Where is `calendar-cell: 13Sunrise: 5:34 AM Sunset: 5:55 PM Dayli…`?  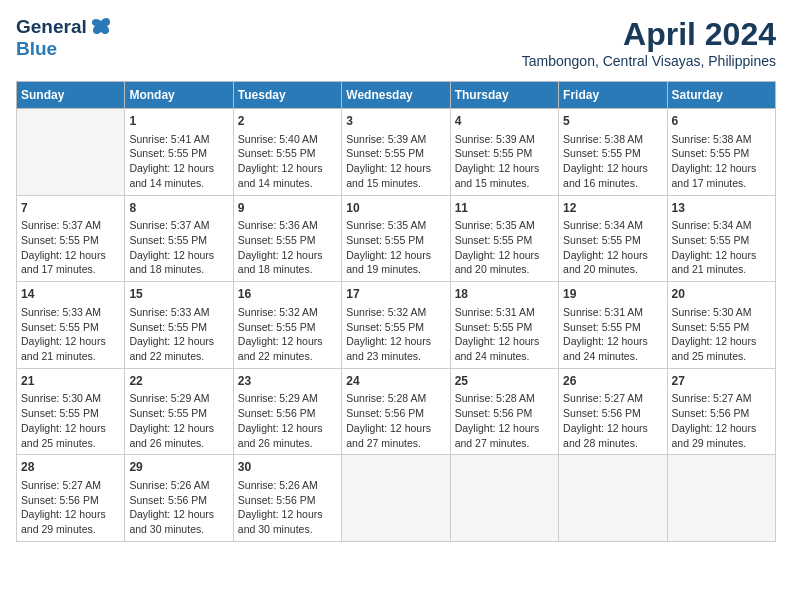 calendar-cell: 13Sunrise: 5:34 AM Sunset: 5:55 PM Dayli… is located at coordinates (721, 238).